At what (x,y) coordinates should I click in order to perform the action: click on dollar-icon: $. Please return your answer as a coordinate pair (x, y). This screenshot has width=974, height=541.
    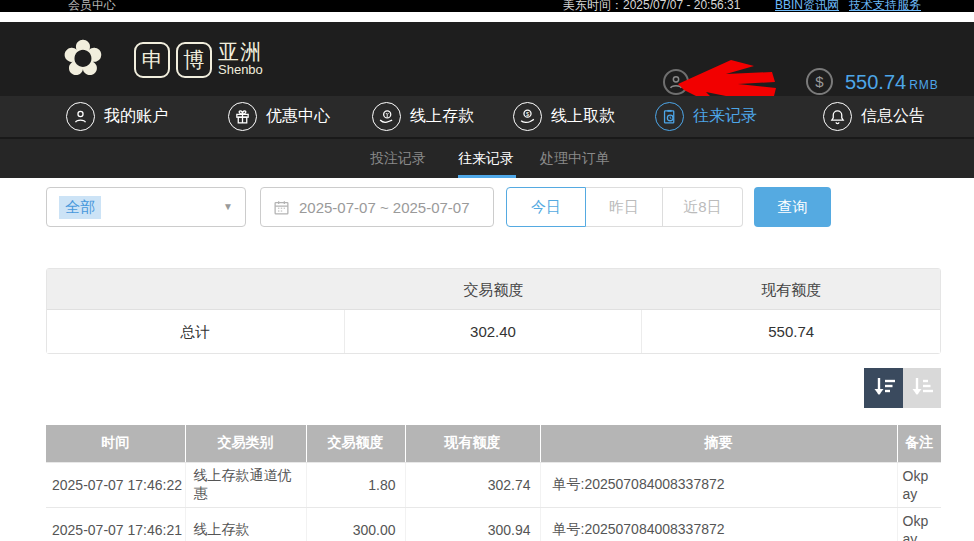
    Looking at the image, I should click on (820, 82).